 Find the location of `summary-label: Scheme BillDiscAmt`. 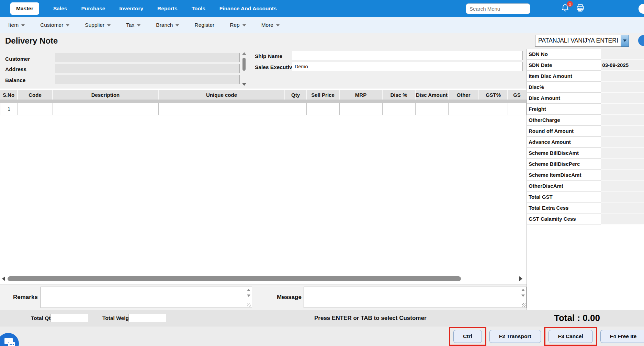

summary-label: Scheme BillDiscAmt is located at coordinates (564, 153).